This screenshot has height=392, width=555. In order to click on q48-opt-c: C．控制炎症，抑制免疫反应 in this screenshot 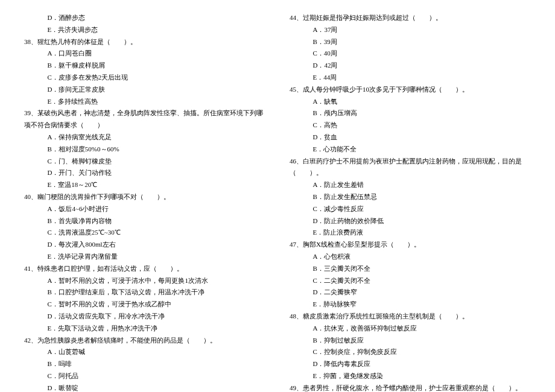, I will do `click(410, 352)`.